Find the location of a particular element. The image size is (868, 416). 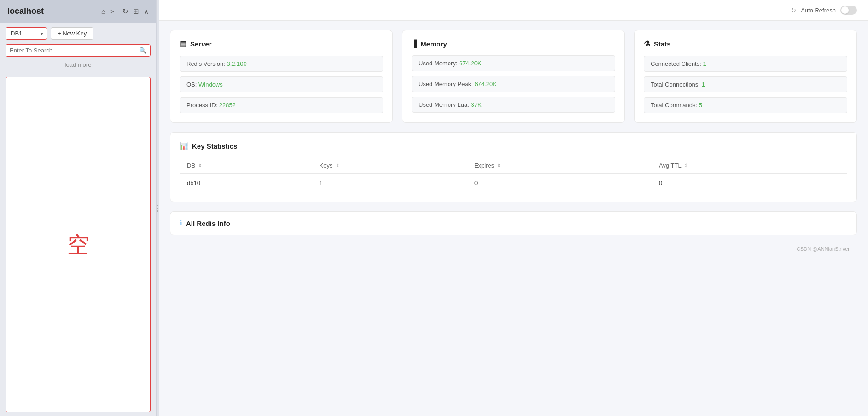

empty-indicator: 空 is located at coordinates (78, 245).